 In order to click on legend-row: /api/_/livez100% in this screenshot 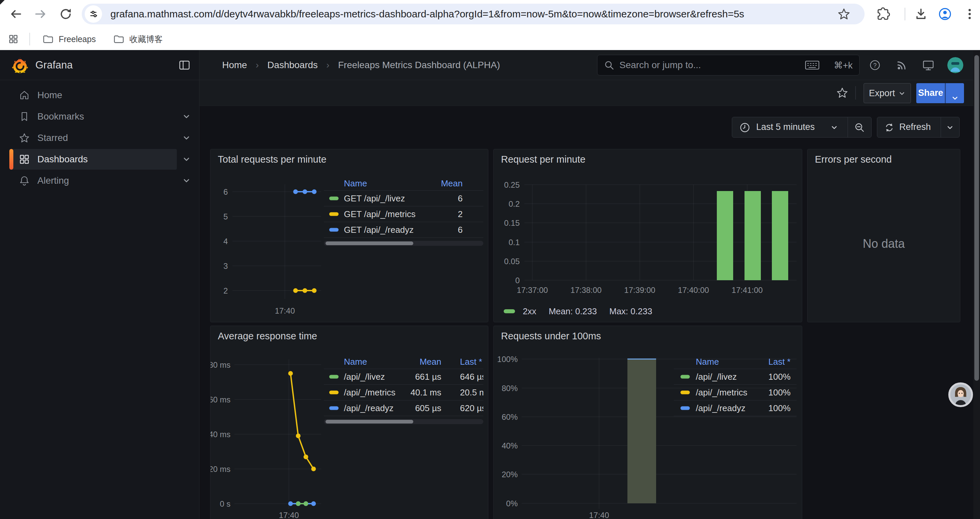, I will do `click(735, 377)`.